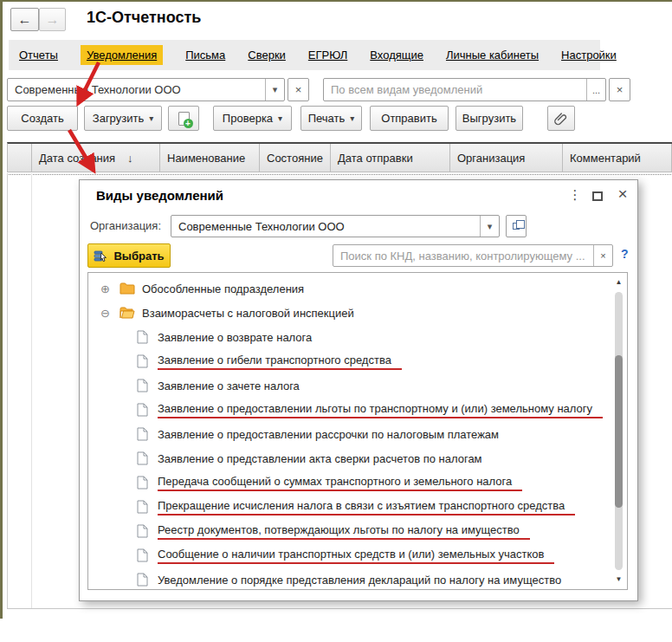 Image resolution: width=672 pixels, height=642 pixels. I want to click on open-folder-icon, so click(127, 313).